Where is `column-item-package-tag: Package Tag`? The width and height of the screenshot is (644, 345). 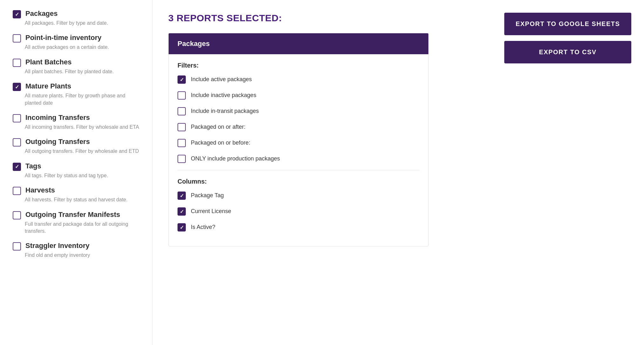 column-item-package-tag: Package Tag is located at coordinates (299, 195).